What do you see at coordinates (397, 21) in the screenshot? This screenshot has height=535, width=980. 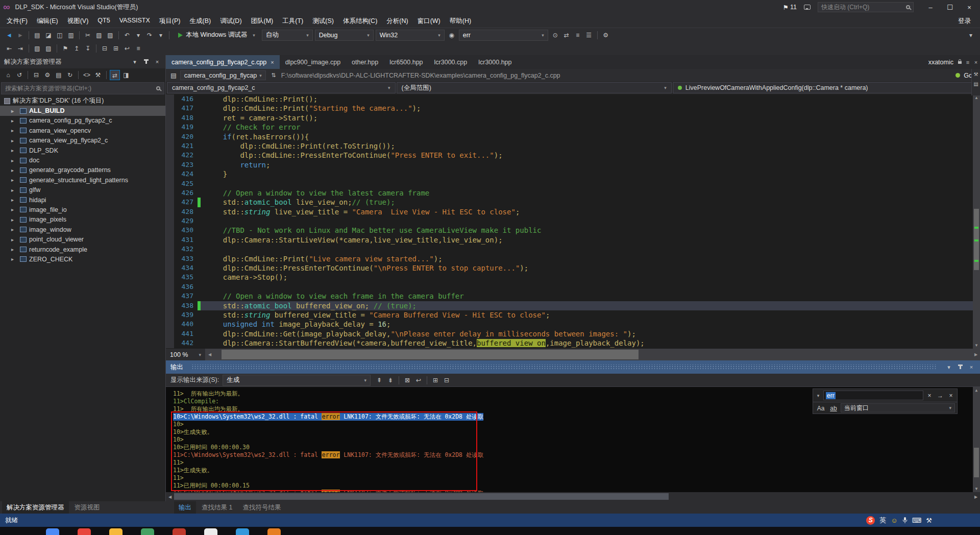 I see `menu-item: 分析(N)` at bounding box center [397, 21].